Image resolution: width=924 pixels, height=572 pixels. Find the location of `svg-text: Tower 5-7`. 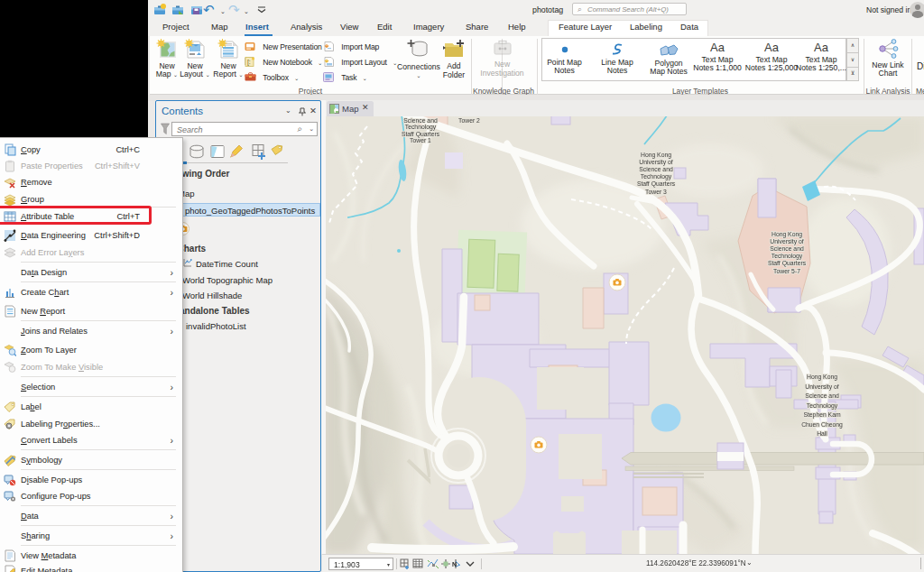

svg-text: Tower 5-7 is located at coordinates (787, 271).